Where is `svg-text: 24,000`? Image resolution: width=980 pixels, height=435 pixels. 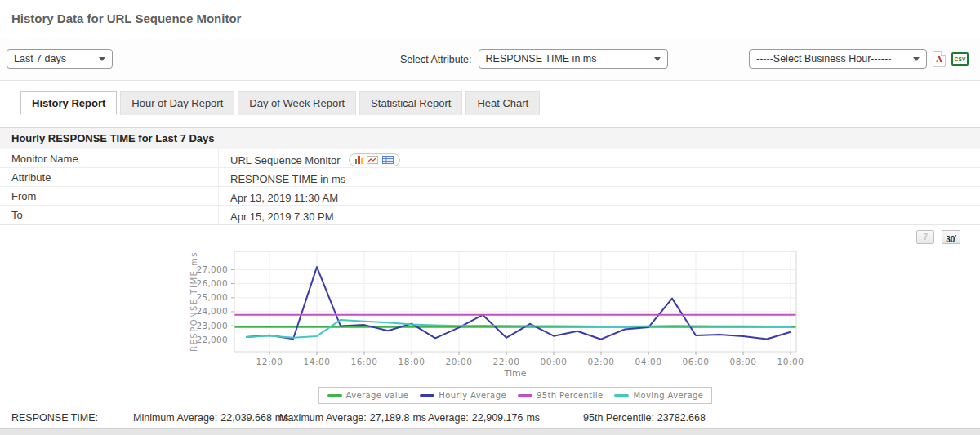 svg-text: 24,000 is located at coordinates (212, 311).